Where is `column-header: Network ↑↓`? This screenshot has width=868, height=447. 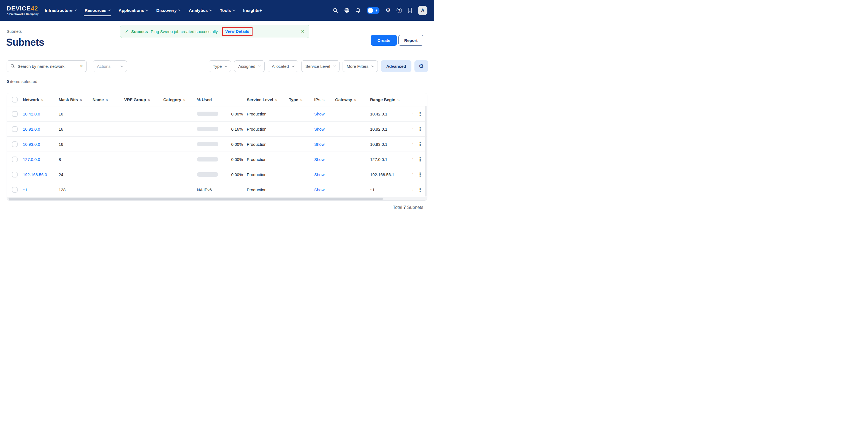
column-header: Network ↑↓ is located at coordinates (41, 100).